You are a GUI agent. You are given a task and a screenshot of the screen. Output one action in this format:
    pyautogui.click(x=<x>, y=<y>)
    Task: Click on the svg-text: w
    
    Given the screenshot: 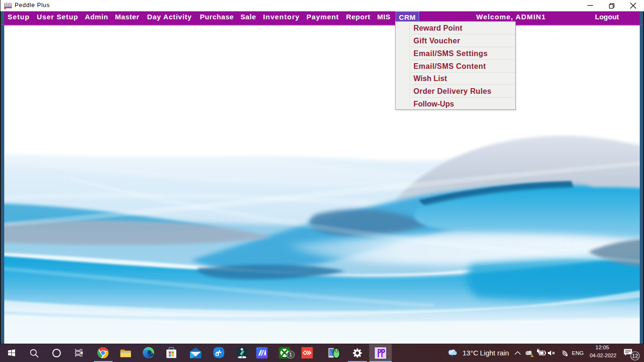 What is the action you would take?
    pyautogui.click(x=242, y=357)
    